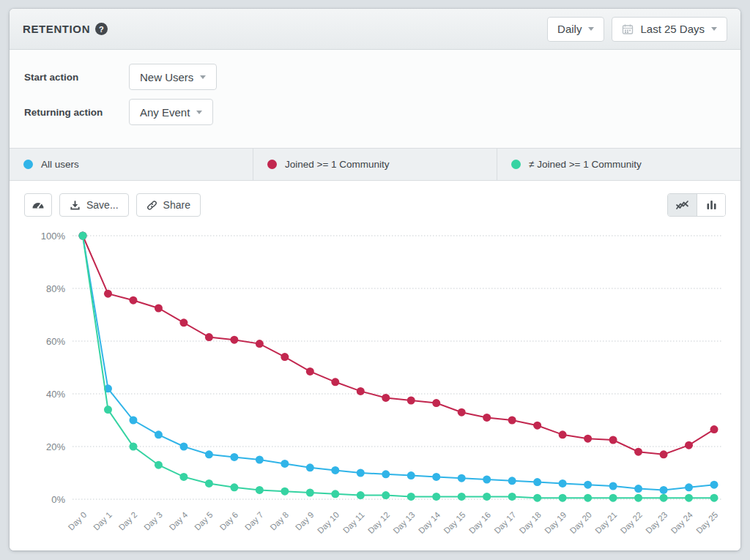  I want to click on svg-text: Day 15, so click(454, 523).